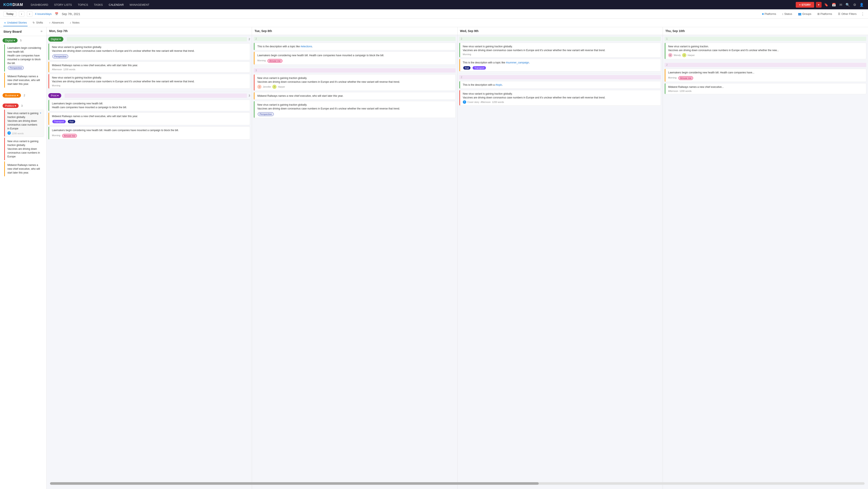 The image size is (868, 489). What do you see at coordinates (849, 14) in the screenshot?
I see `filter-other-label: Other Filters` at bounding box center [849, 14].